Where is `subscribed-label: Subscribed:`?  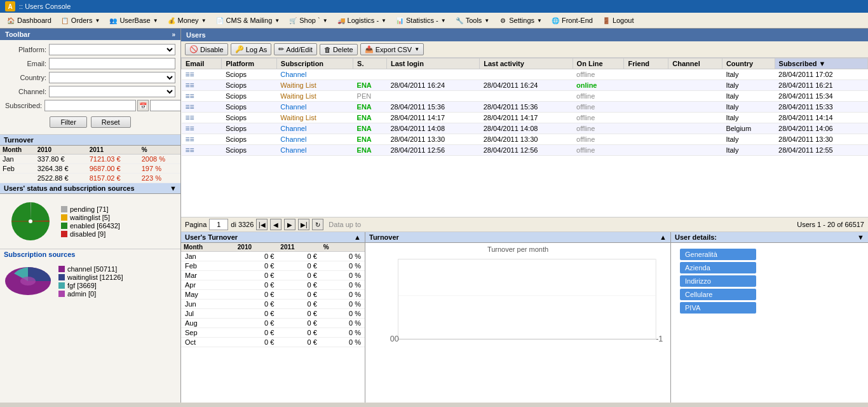
subscribed-label: Subscribed: is located at coordinates (24, 106).